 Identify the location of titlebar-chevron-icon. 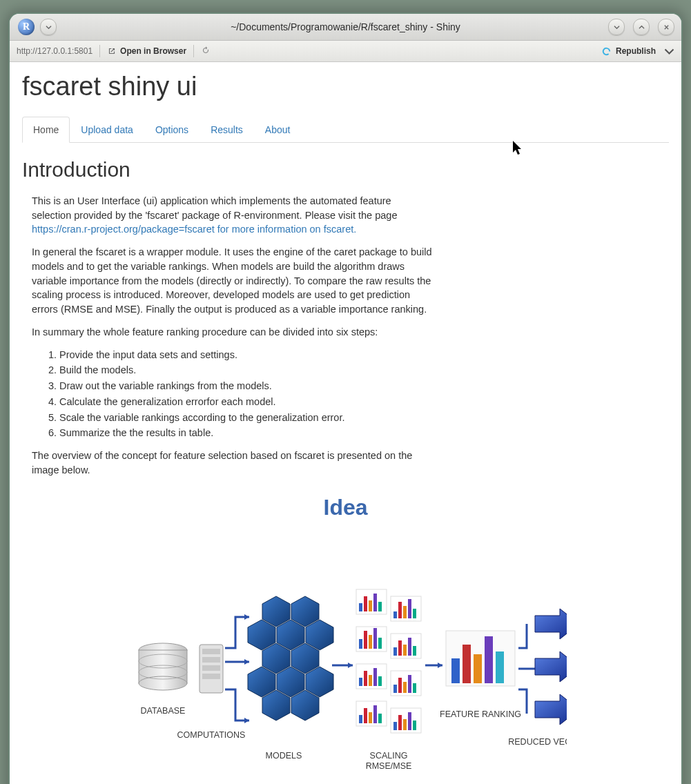
(48, 27).